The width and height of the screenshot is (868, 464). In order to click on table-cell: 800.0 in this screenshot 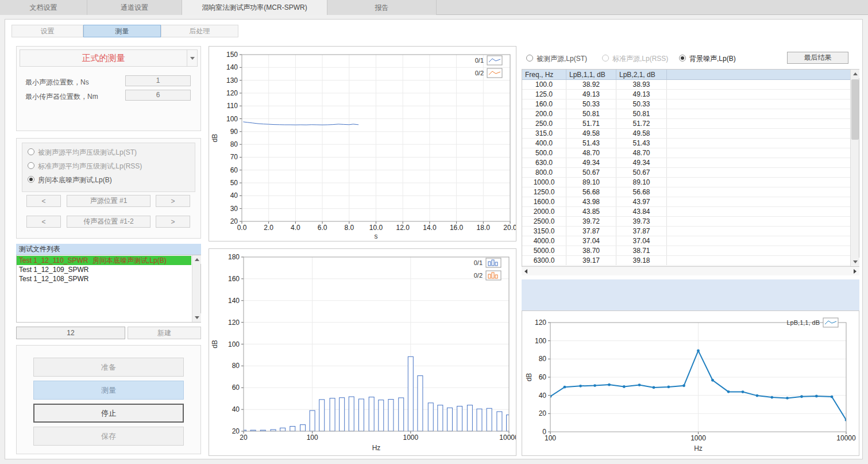, I will do `click(545, 172)`.